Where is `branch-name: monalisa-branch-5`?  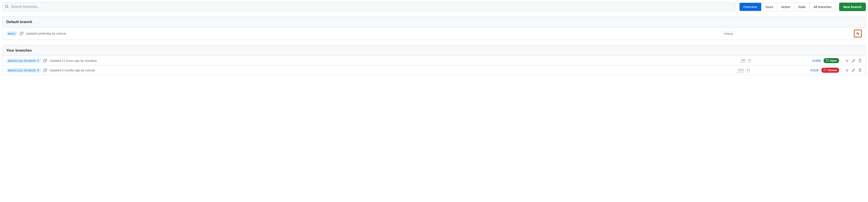 branch-name: monalisa-branch-5 is located at coordinates (24, 70).